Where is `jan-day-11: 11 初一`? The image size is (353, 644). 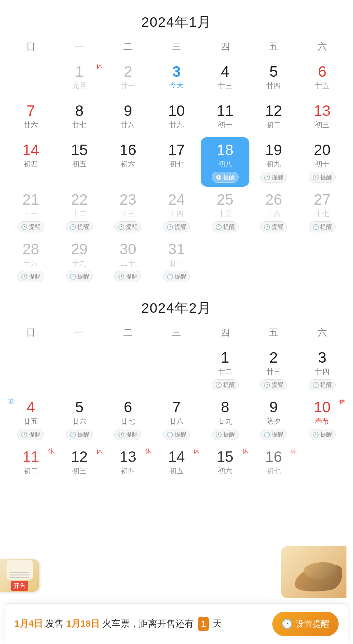
jan-day-11: 11 初一 is located at coordinates (225, 118).